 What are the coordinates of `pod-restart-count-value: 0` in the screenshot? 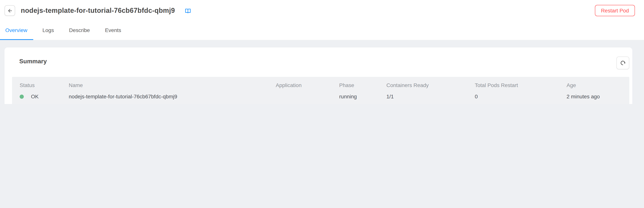 It's located at (520, 97).